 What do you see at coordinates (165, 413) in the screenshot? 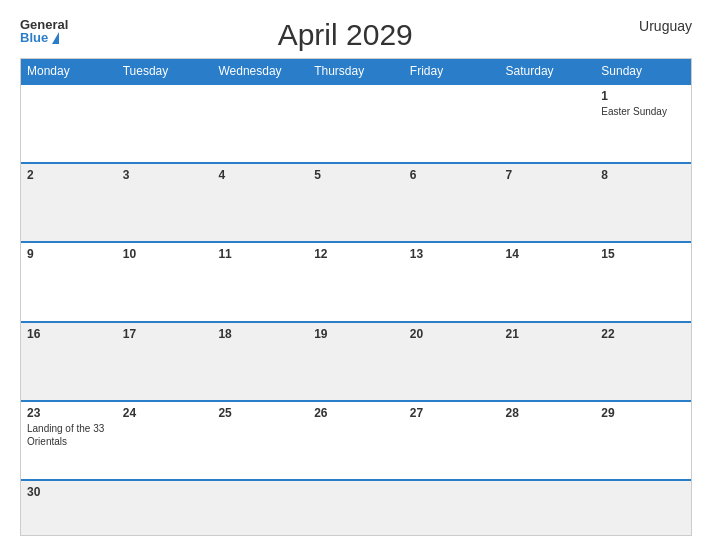
I see `cell-date-number: 24` at bounding box center [165, 413].